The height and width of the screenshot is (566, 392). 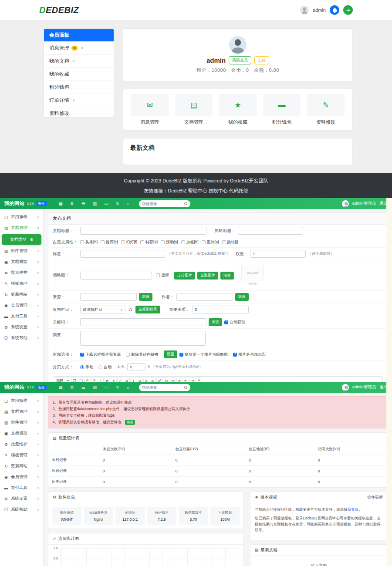 I want to click on admin-menu-templates: ✎模板管理∨, so click(x=22, y=284).